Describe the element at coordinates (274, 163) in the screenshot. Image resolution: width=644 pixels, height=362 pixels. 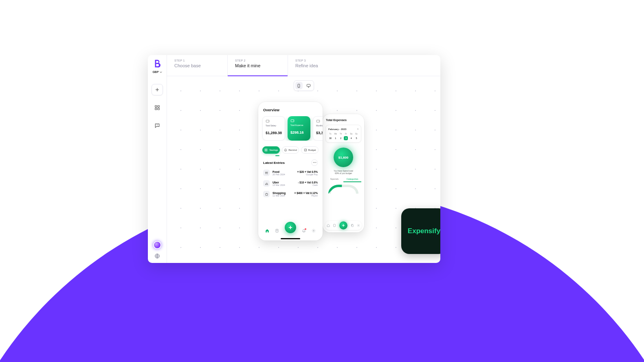
I see `latest-entries-title: Latest Entries` at that location.